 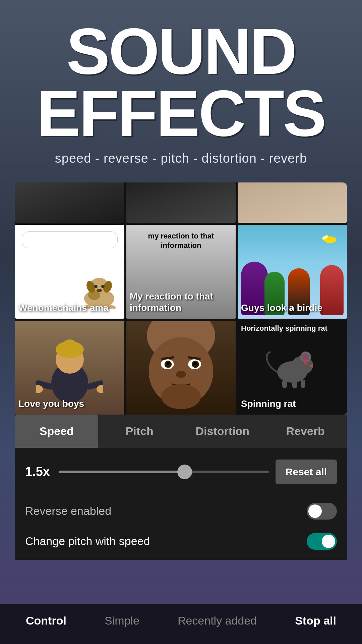 What do you see at coordinates (316, 621) in the screenshot?
I see `nav-stop-all: Stop all` at bounding box center [316, 621].